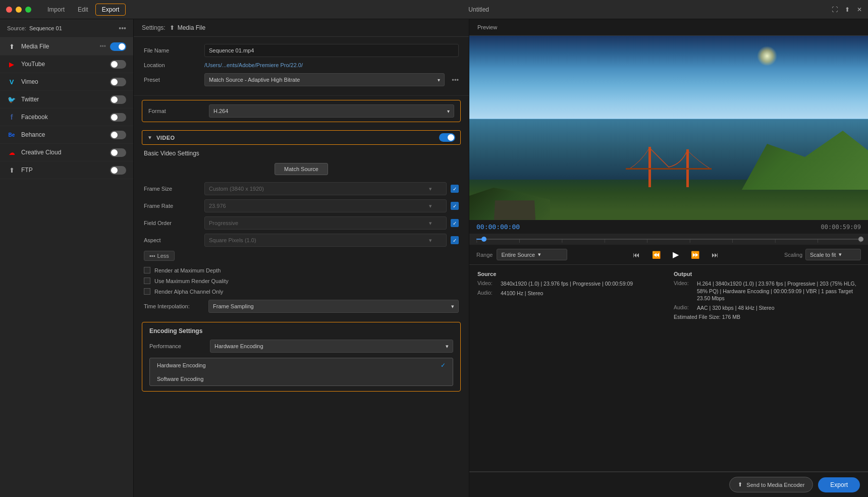 This screenshot has height=497, width=868. I want to click on aspect-check, so click(455, 240).